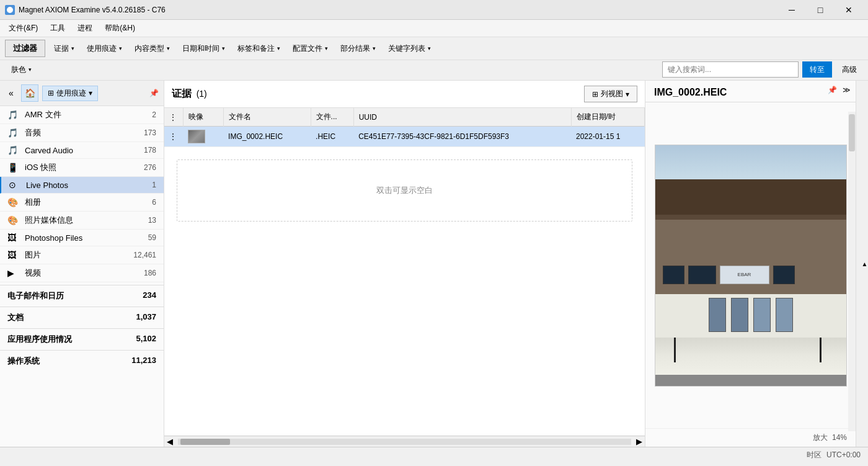  I want to click on os-section-count: 11,213, so click(144, 361).